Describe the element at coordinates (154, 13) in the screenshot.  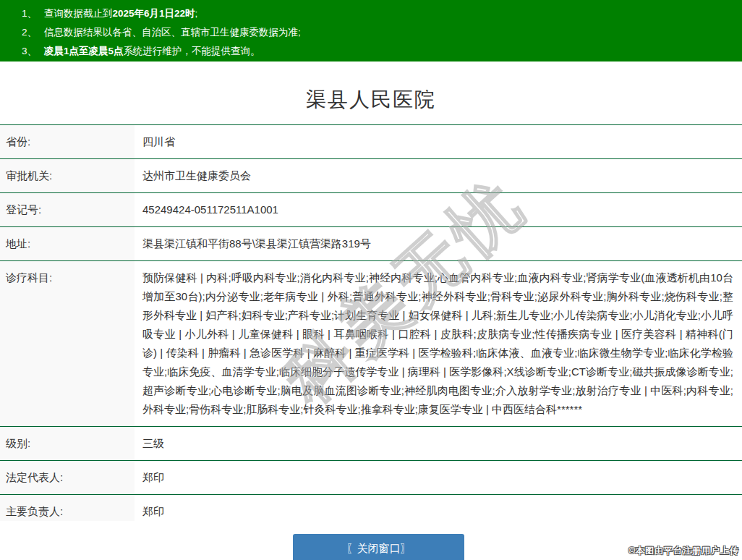
I see `notice-bold-text: 2025年6月1日22时` at that location.